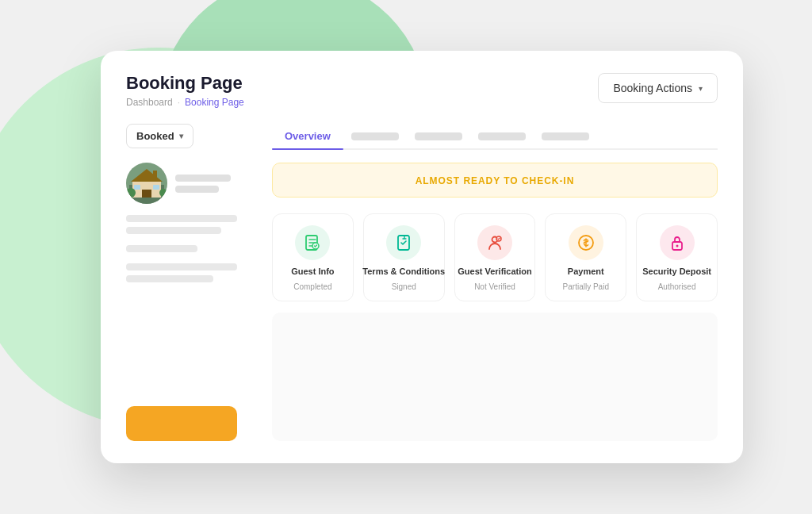 Image resolution: width=812 pixels, height=514 pixels. Describe the element at coordinates (422, 79) in the screenshot. I see `header: Booking Page Dashboard · Booking Page Bo…` at that location.